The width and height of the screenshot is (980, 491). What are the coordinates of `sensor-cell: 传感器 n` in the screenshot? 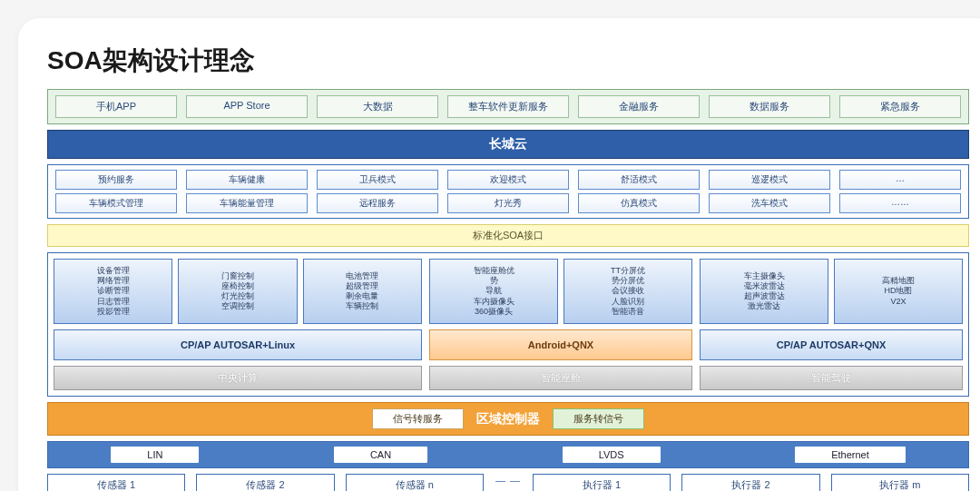 It's located at (415, 483).